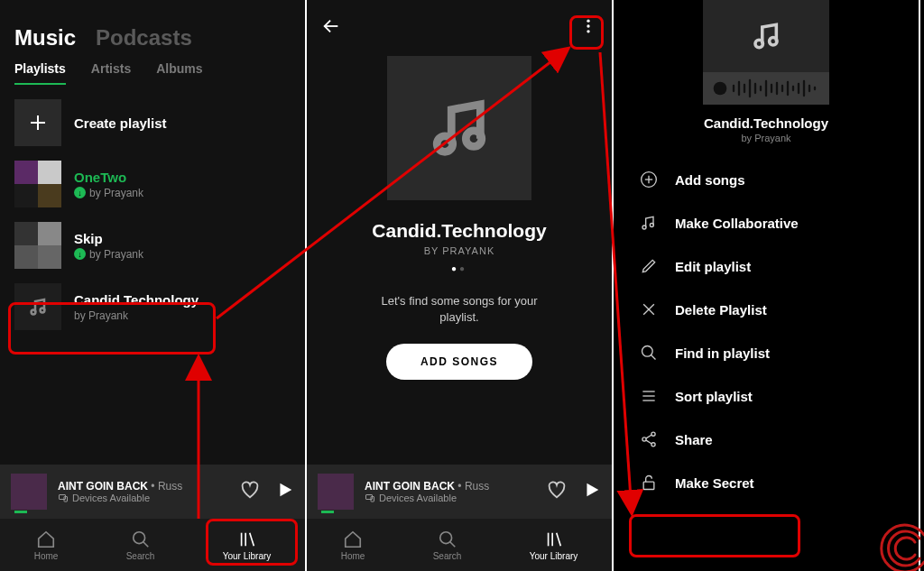 The width and height of the screenshot is (924, 571). What do you see at coordinates (766, 180) in the screenshot?
I see `menu-add-songs: Add songs` at bounding box center [766, 180].